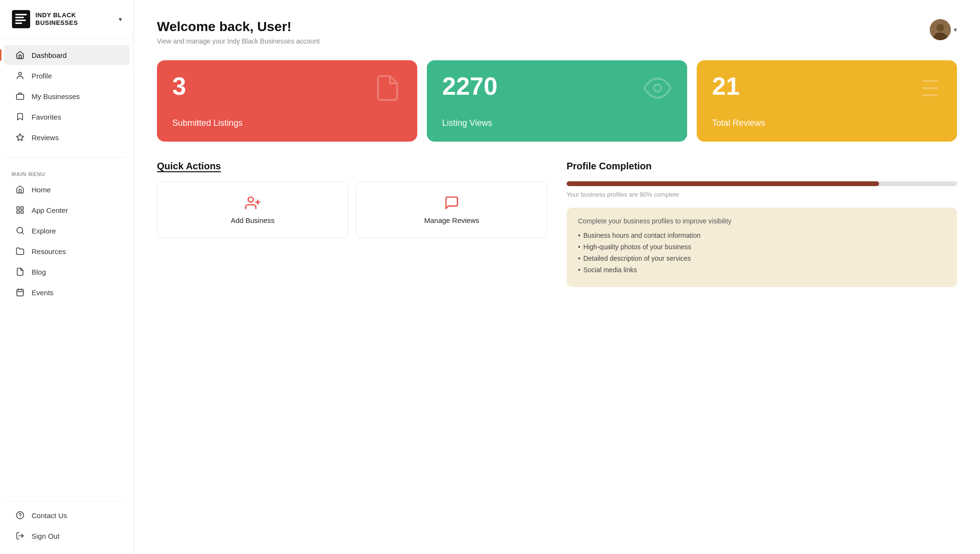  I want to click on action-card-manage-reviews: Manage Reviews, so click(452, 210).